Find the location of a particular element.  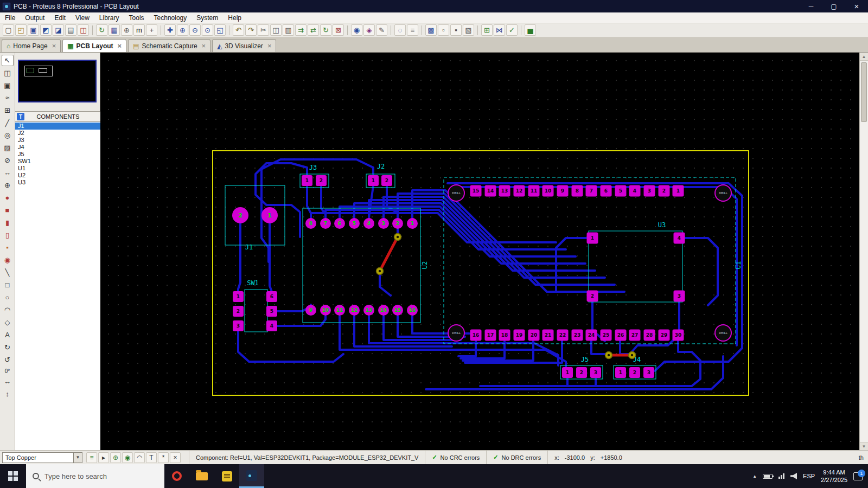

design-rule-check-icon: ✓ is located at coordinates (512, 30).